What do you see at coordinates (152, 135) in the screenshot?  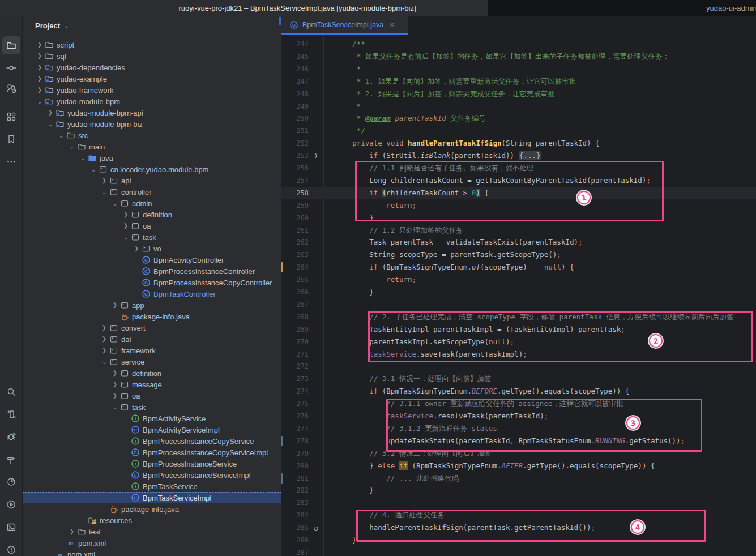 I see `tree-item-src: ⌄src` at bounding box center [152, 135].